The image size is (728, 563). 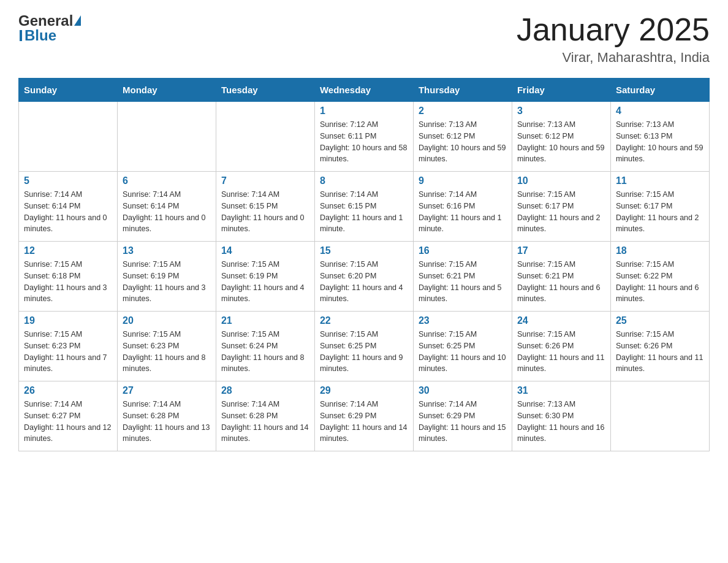 I want to click on calendar-cell: 29Sunrise: 7:14 AMSunset: 6:29 PMDayligh…, so click(x=364, y=416).